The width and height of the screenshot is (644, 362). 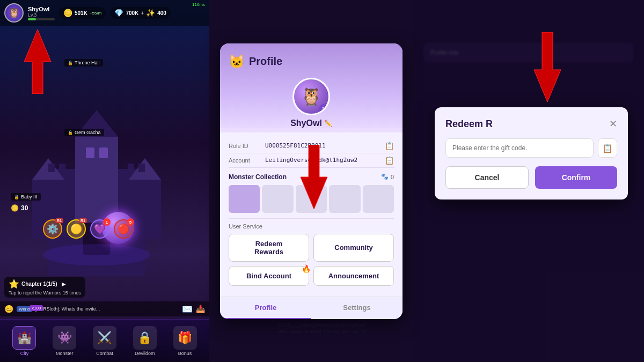 I want to click on player-name: ShyOwl, so click(x=41, y=9).